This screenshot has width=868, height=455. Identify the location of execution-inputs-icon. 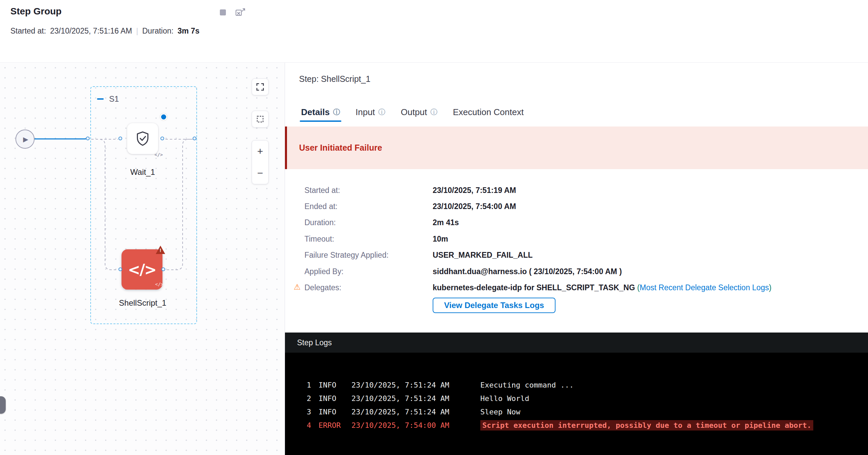
(240, 12).